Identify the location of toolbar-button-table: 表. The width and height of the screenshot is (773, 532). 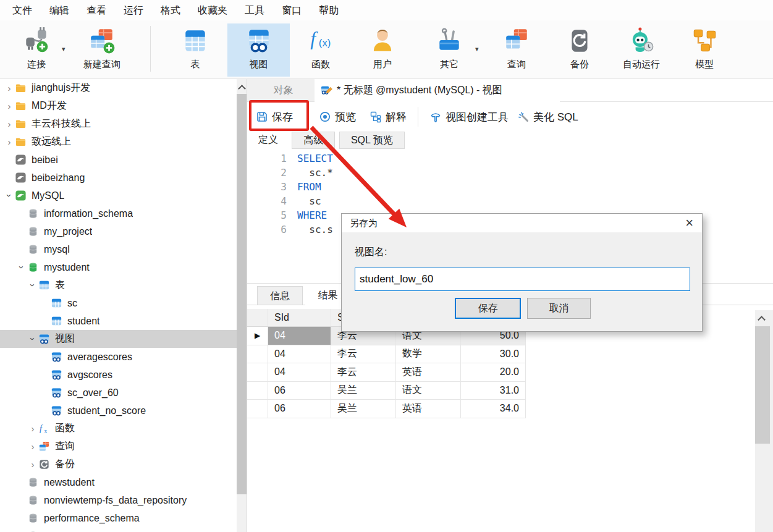
(195, 50).